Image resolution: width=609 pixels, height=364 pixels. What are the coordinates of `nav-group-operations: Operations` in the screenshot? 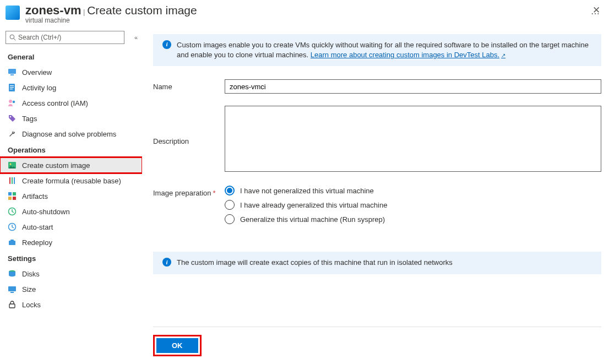 It's located at (71, 150).